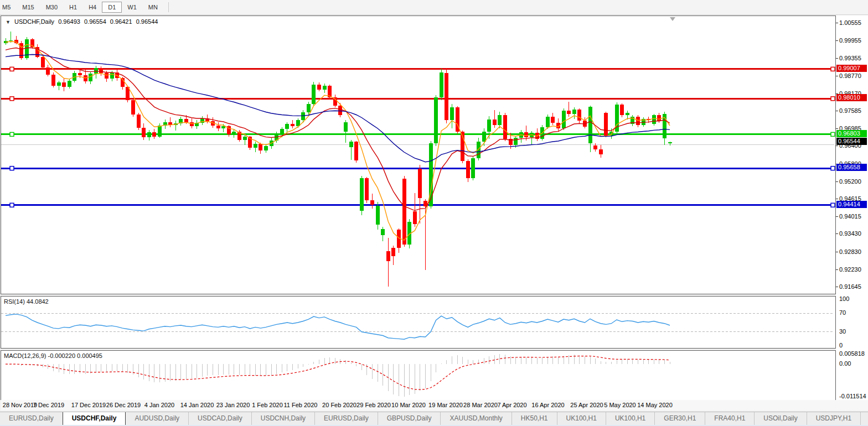 The height and width of the screenshot is (426, 868). What do you see at coordinates (434, 405) in the screenshot?
I see `date-axis: 28 Nov 20197 Dec 201917 Dec 201926 Dec 2…` at bounding box center [434, 405].